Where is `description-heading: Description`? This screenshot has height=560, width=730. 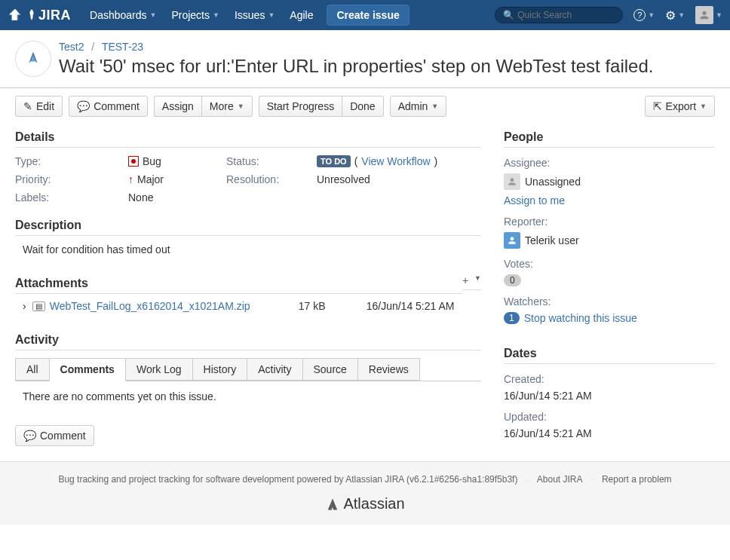 description-heading: Description is located at coordinates (248, 228).